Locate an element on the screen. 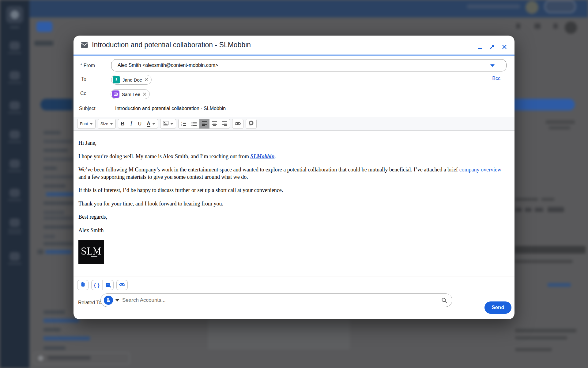 The width and height of the screenshot is (588, 368). merge-field-icon: { } is located at coordinates (97, 285).